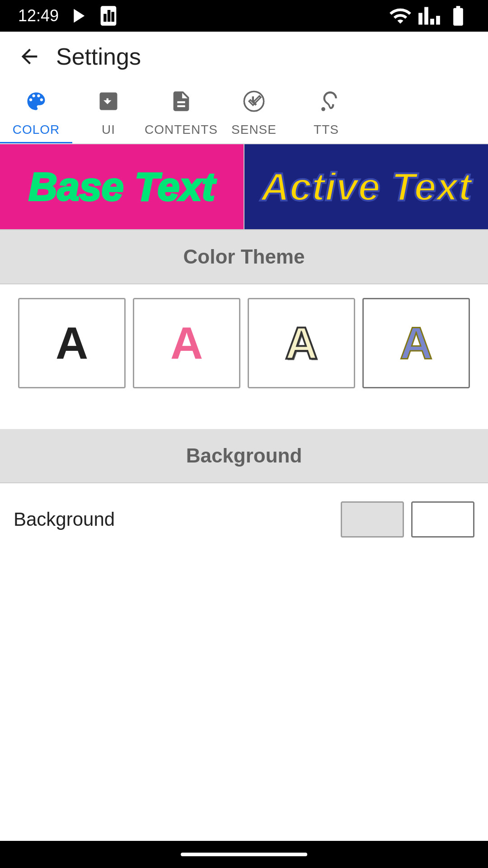 This screenshot has height=868, width=488. Describe the element at coordinates (244, 343) in the screenshot. I see `color-theme-options: A A A A` at that location.